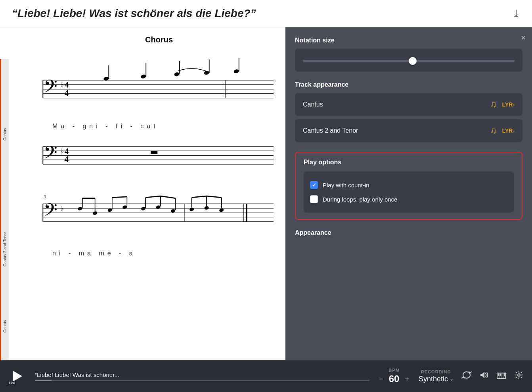 The width and height of the screenshot is (532, 392). I want to click on song-progress: “Liebe! Liebe! Was ist schöner..., so click(202, 376).